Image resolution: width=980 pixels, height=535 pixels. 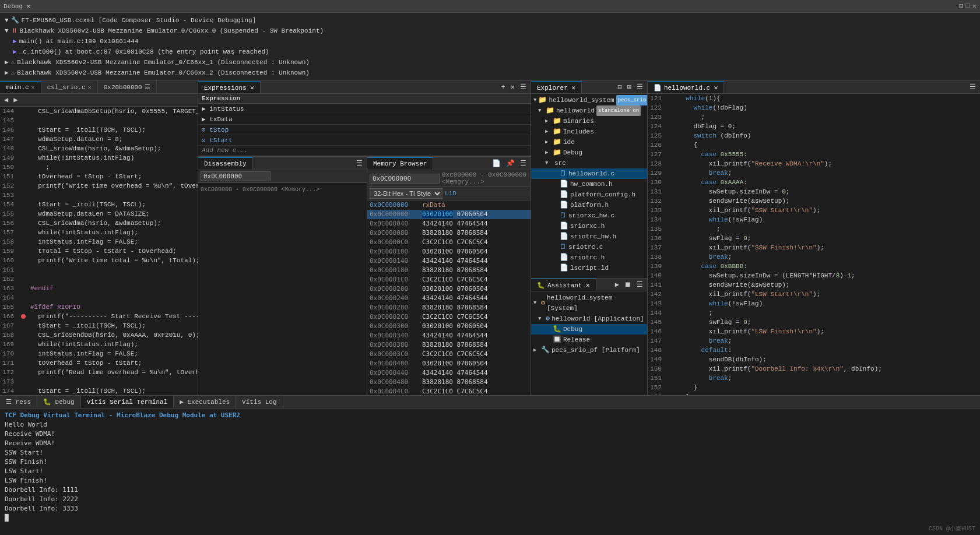 I want to click on expr-delete-btn: ✕, so click(x=513, y=87).